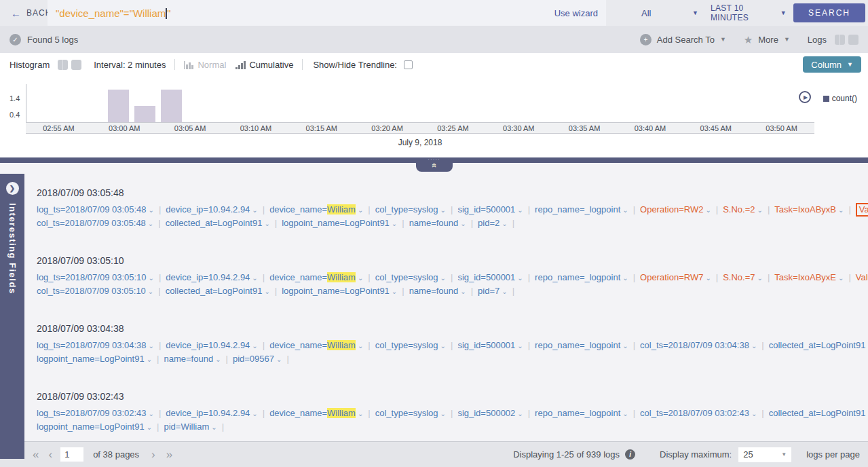 The height and width of the screenshot is (467, 868). I want to click on field-pid: pid=2⌄, so click(493, 223).